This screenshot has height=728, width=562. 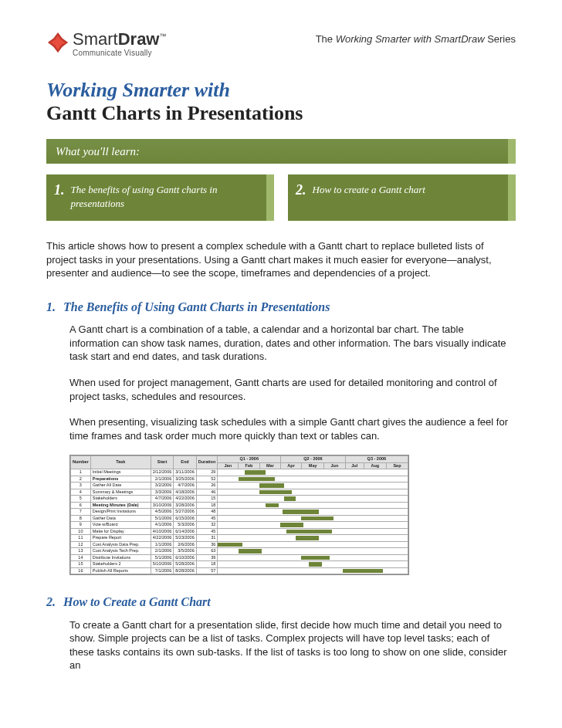 What do you see at coordinates (401, 198) in the screenshot?
I see `learn-box-2: 2. How to create a Gantt chart` at bounding box center [401, 198].